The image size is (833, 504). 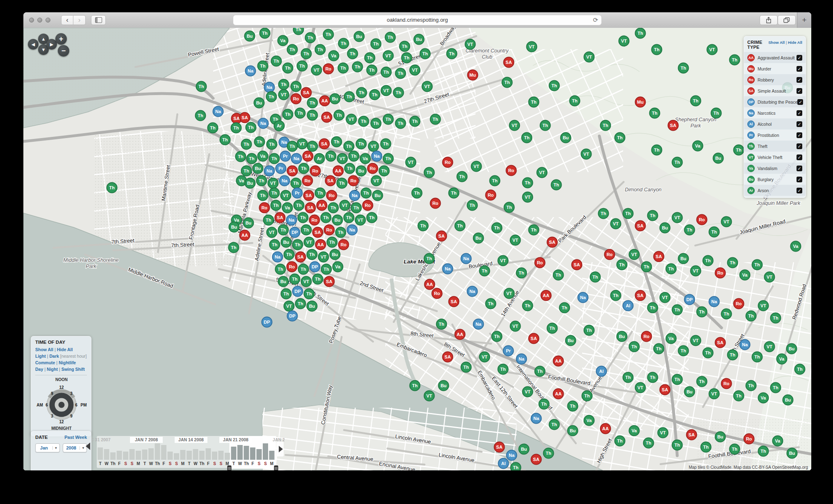 I want to click on share-button, so click(x=769, y=20).